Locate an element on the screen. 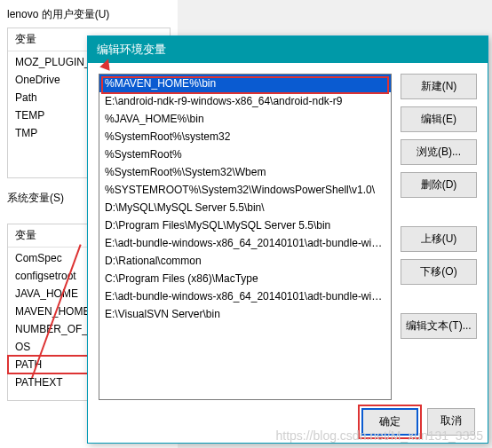 The height and width of the screenshot is (448, 492). cancel-button: 取消 is located at coordinates (451, 422).